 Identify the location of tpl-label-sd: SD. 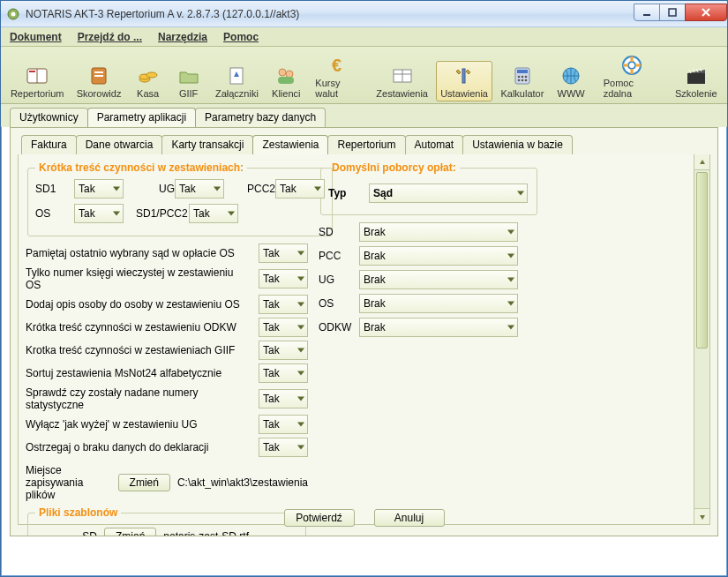
(66, 533).